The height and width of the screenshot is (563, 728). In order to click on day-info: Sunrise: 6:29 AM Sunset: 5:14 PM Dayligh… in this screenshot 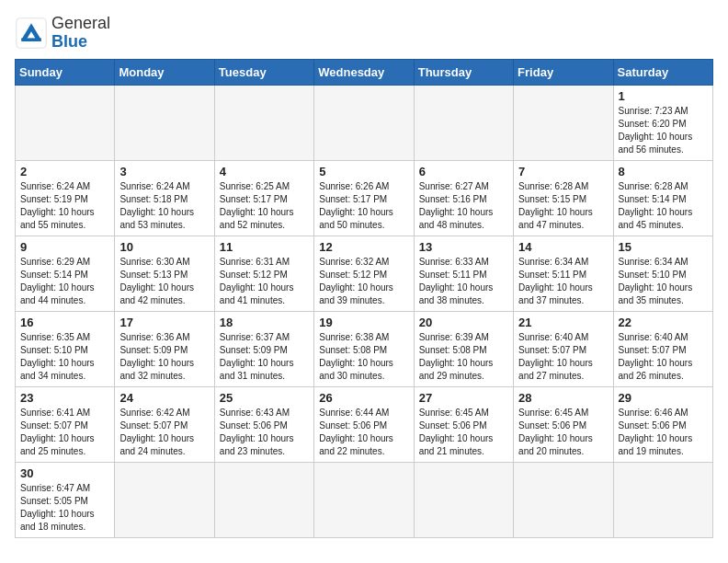, I will do `click(64, 282)`.